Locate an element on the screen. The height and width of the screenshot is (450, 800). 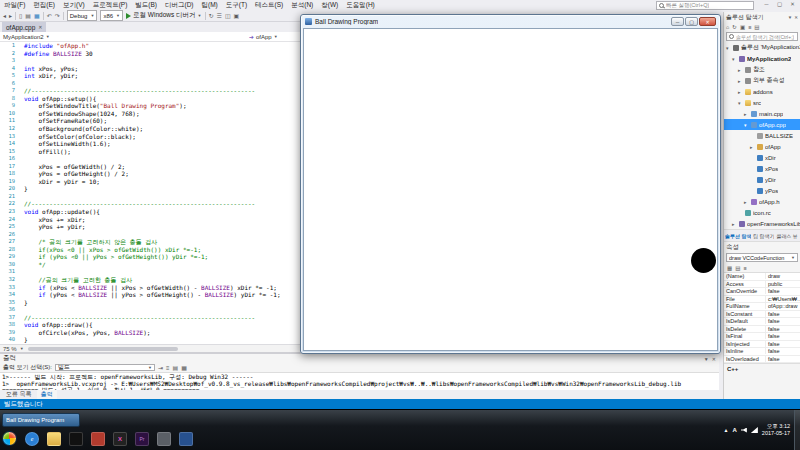
maximize-button: ▢ is located at coordinates (692, 22).